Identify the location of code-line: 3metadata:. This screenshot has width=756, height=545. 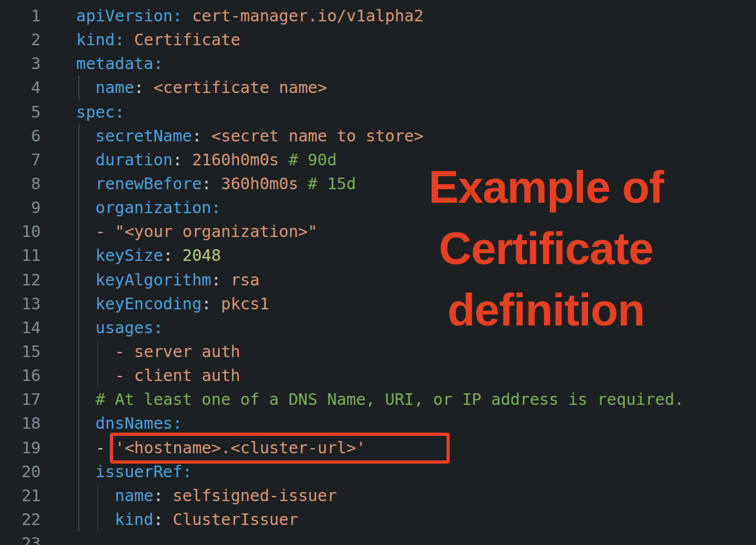
(378, 63).